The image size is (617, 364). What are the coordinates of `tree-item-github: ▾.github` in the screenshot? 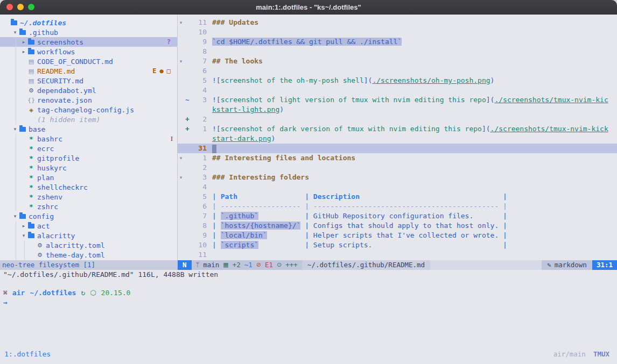 It's located at (88, 32).